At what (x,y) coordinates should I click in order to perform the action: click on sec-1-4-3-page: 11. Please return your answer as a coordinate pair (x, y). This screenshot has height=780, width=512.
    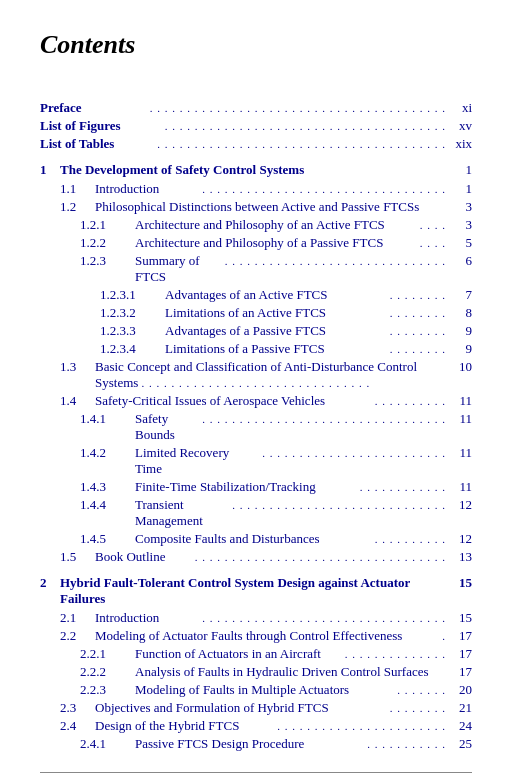
    Looking at the image, I should click on (461, 487).